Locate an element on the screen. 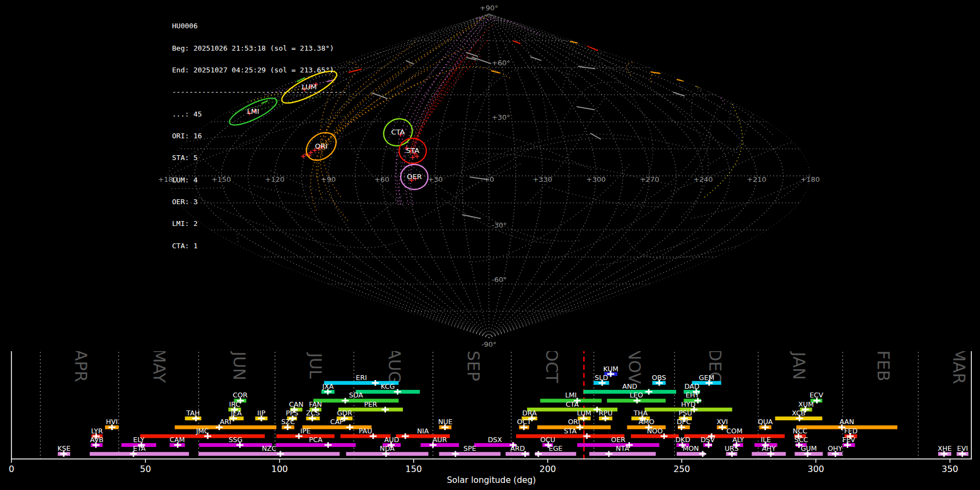 The height and width of the screenshot is (490, 980). shower-bar-pca is located at coordinates (316, 445).